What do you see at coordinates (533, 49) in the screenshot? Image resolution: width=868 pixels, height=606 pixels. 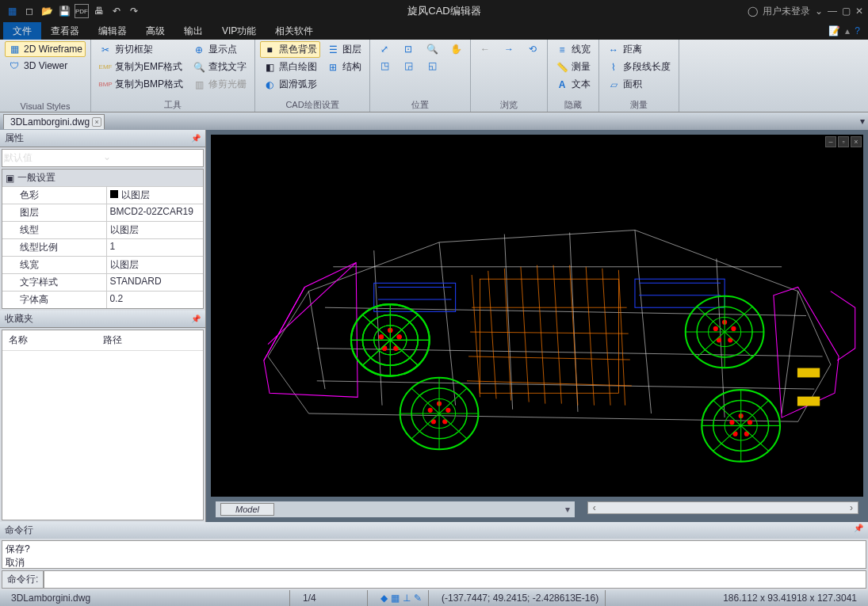 I see `btn-refresh: ⟲` at bounding box center [533, 49].